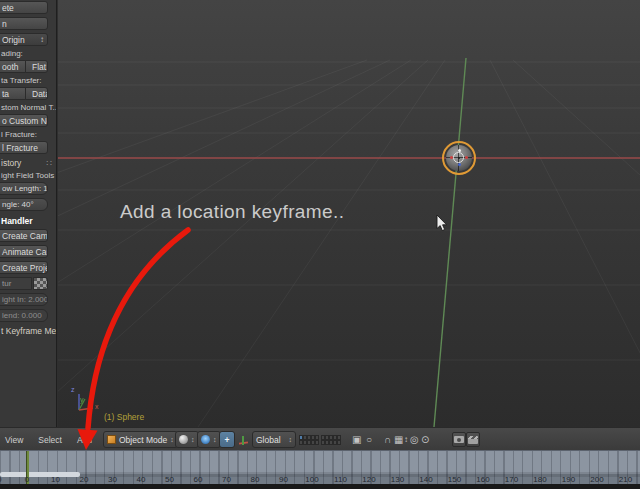  What do you see at coordinates (284, 480) in the screenshot?
I see `frame-label: 90` at bounding box center [284, 480].